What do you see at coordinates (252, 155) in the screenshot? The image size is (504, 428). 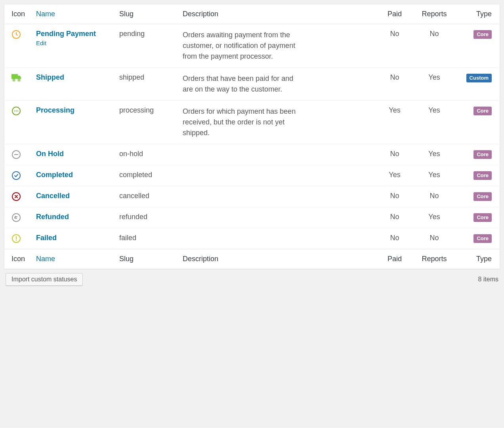 I see `table-row: On Holdon-holdNoYesCore` at bounding box center [252, 155].